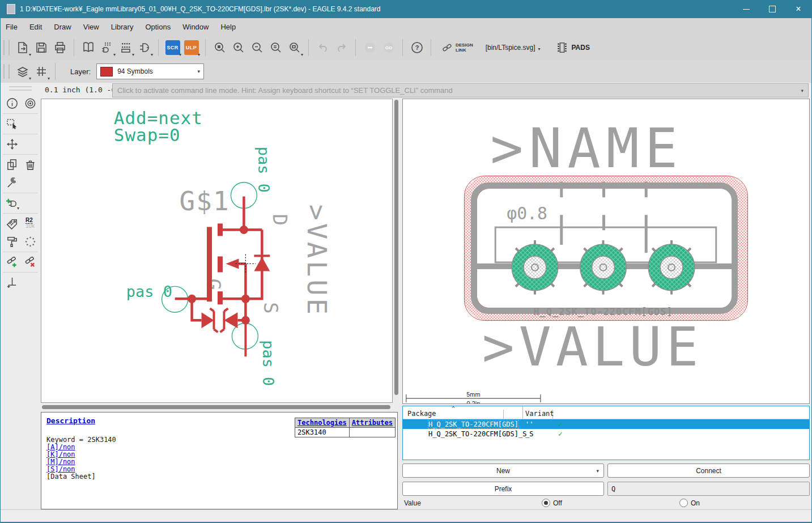  What do you see at coordinates (195, 27) in the screenshot?
I see `menu-window: Window` at bounding box center [195, 27].